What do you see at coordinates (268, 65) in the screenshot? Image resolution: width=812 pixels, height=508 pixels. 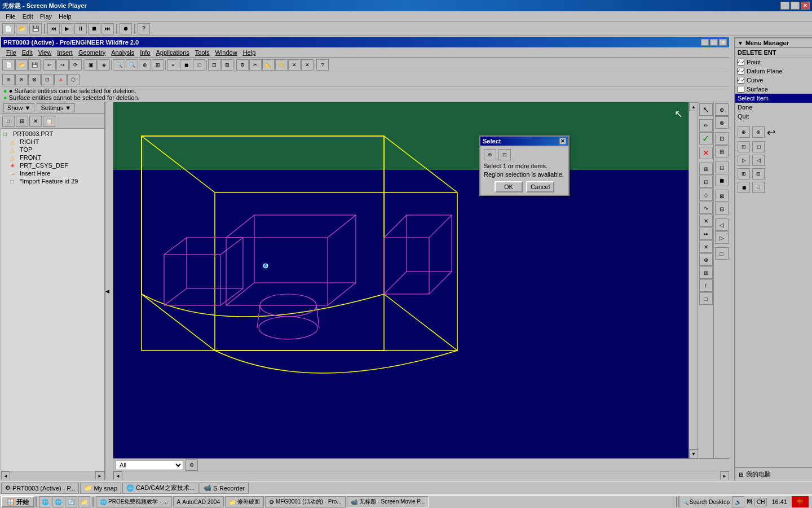 I see `pt-misc5: 📐` at bounding box center [268, 65].